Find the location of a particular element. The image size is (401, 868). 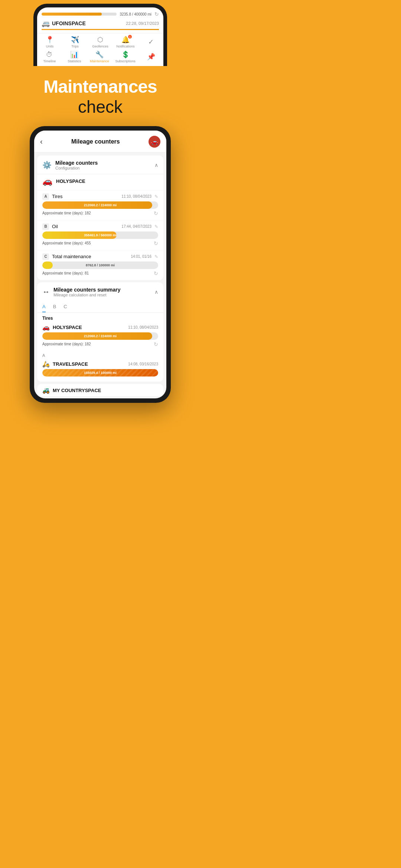

mileage-vehicle-row: 🚗 HOLYSPACE is located at coordinates (100, 182).